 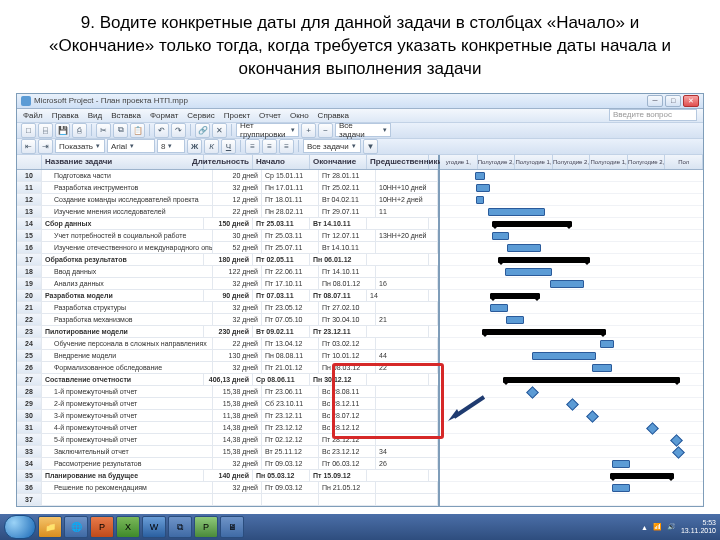 What do you see at coordinates (154, 527) in the screenshot?
I see `taskbar-item: W` at bounding box center [154, 527].